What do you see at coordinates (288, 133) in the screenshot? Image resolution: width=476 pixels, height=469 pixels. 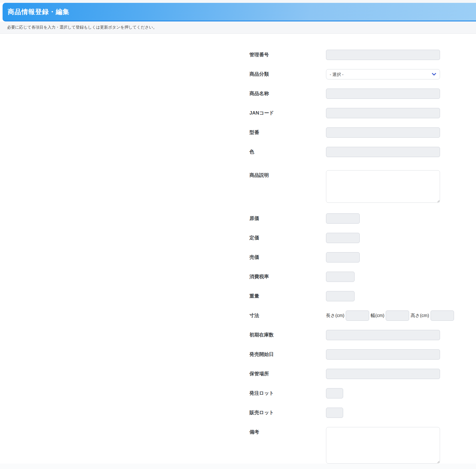 I see `model-no-label: 型番` at bounding box center [288, 133].